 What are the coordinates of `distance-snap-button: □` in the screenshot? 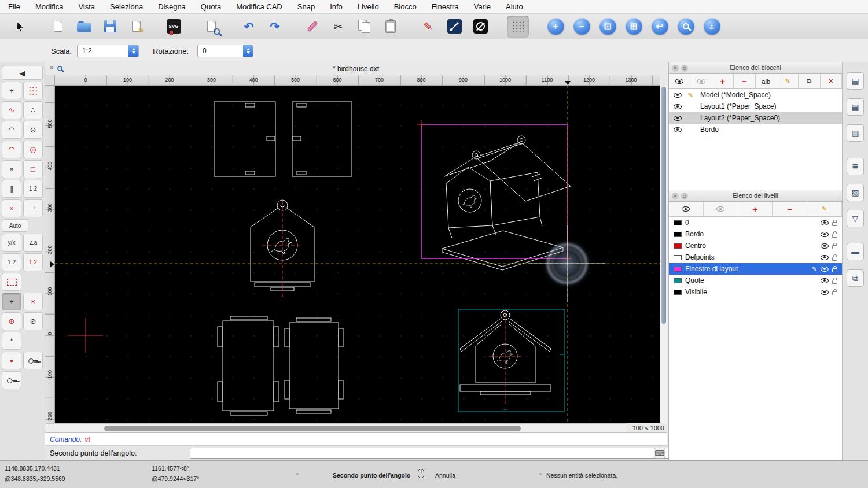 It's located at (33, 169).